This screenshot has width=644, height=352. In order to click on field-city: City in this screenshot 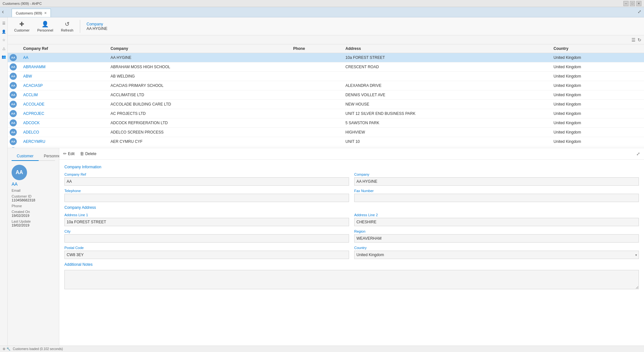, I will do `click(207, 236)`.